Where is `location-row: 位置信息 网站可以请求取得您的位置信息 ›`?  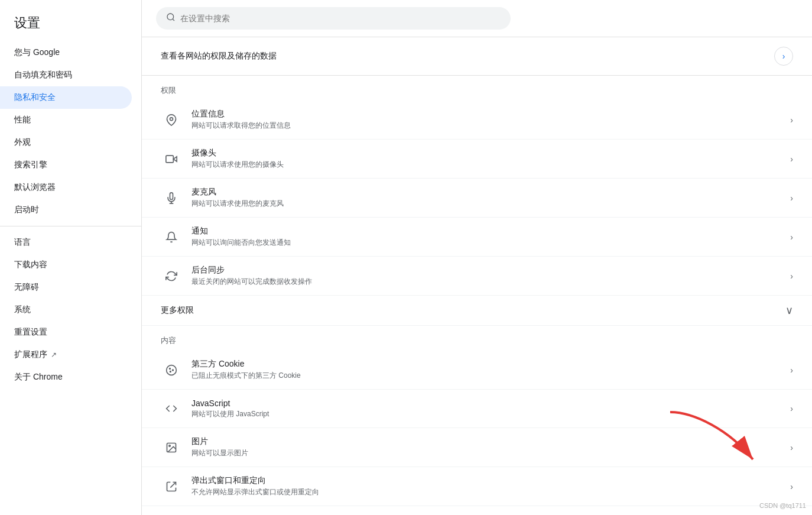
location-row: 位置信息 网站可以请求取得您的位置信息 › is located at coordinates (477, 120).